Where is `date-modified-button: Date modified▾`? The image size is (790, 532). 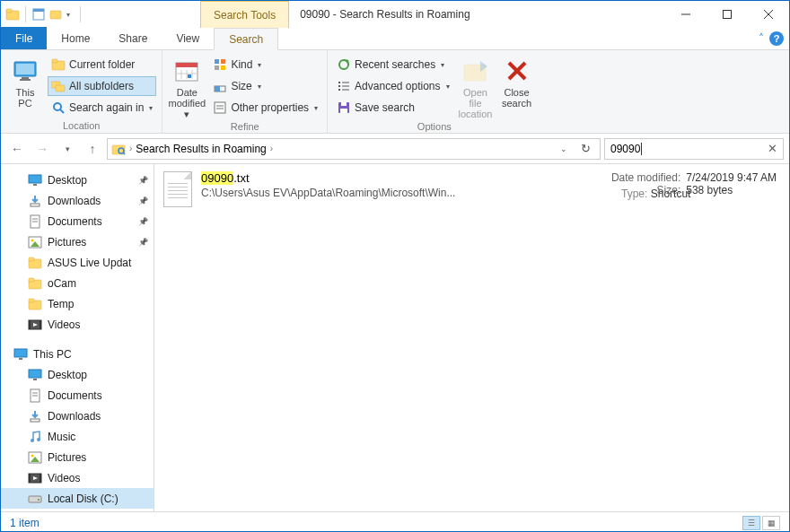
date-modified-button: Date modified▾ is located at coordinates (187, 86).